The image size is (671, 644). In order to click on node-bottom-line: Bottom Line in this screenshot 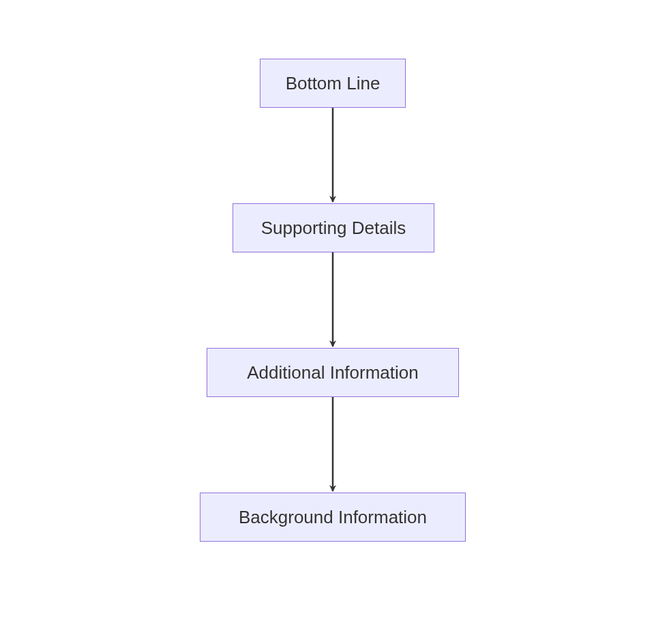, I will do `click(333, 83)`.